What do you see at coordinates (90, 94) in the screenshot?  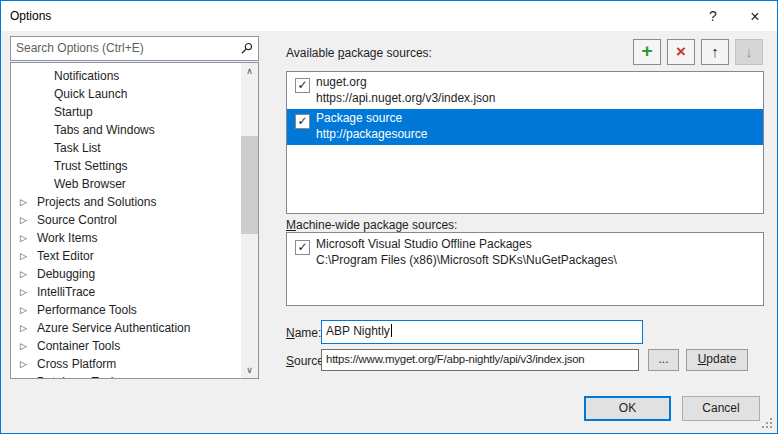 I see `tree-item-label: Quick Launch` at bounding box center [90, 94].